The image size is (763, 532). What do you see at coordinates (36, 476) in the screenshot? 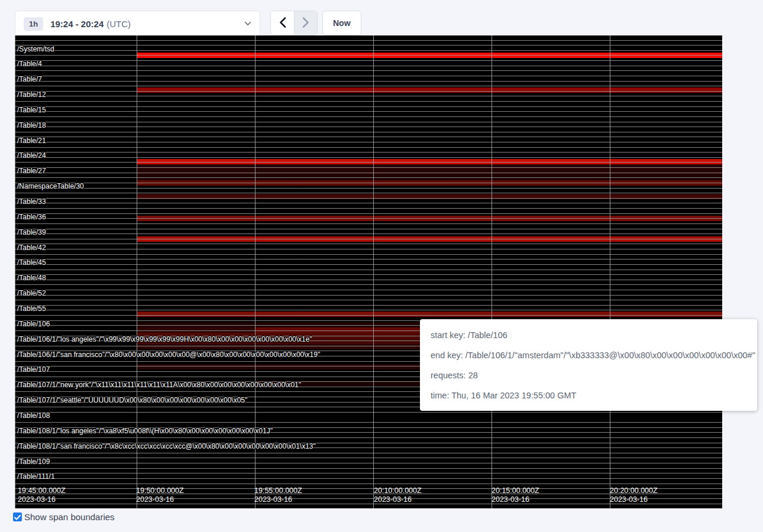
I see `row-label: /Table/111/1` at bounding box center [36, 476].